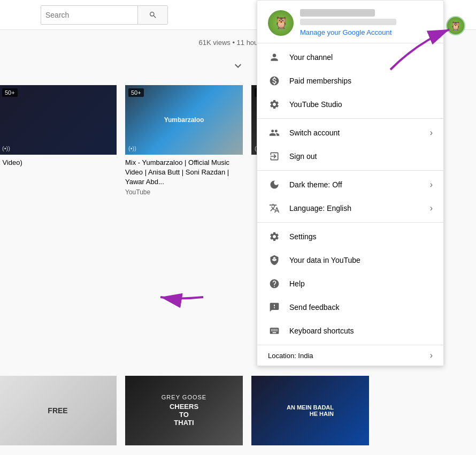 This screenshot has width=476, height=455. I want to click on thumb-icon-1: (•)), so click(6, 148).